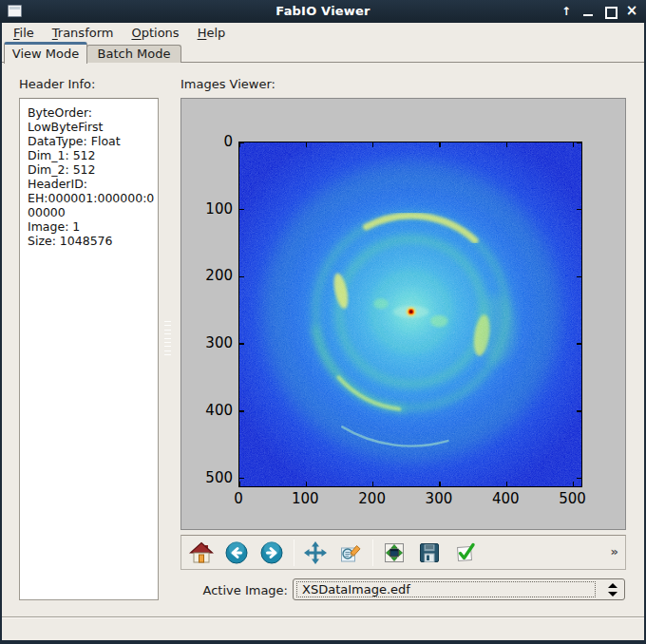 The image size is (646, 644). Describe the element at coordinates (237, 553) in the screenshot. I see `back-icon` at that location.